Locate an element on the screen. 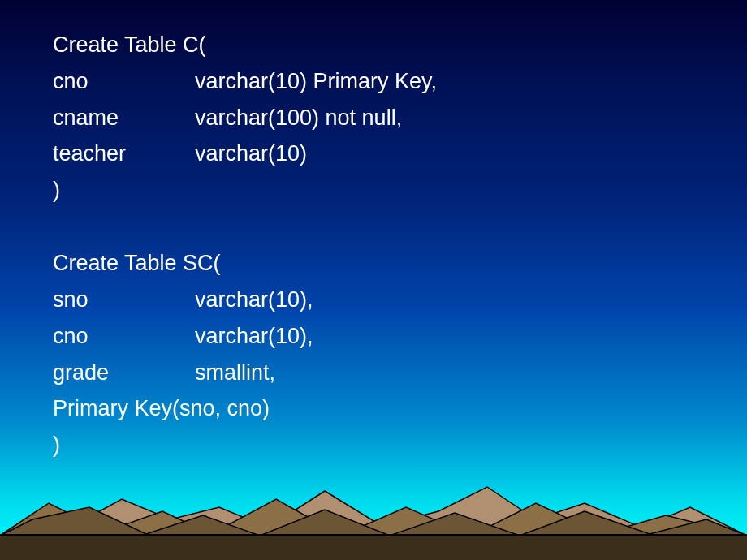 This screenshot has height=560, width=747. code-line: Create Table SC( is located at coordinates (245, 263).